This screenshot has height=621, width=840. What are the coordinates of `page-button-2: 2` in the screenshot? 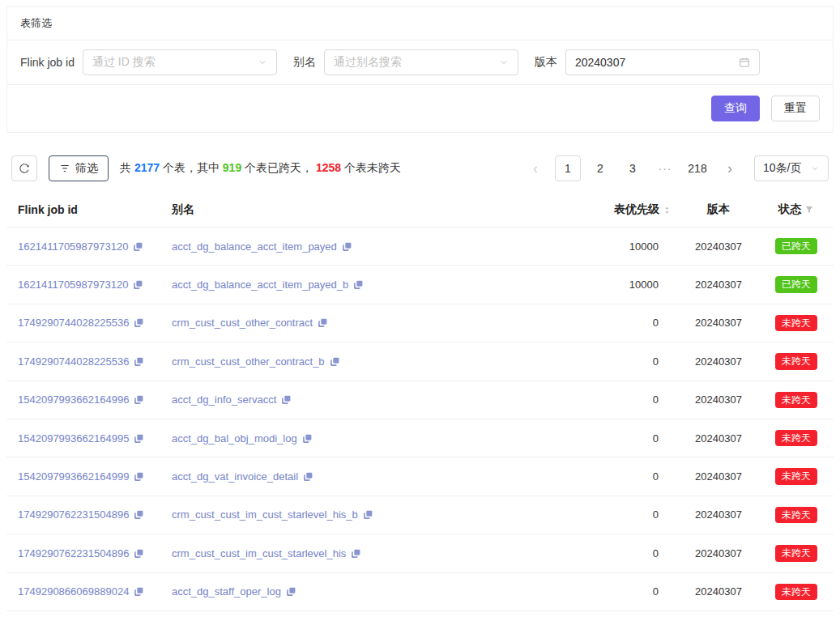 It's located at (600, 168).